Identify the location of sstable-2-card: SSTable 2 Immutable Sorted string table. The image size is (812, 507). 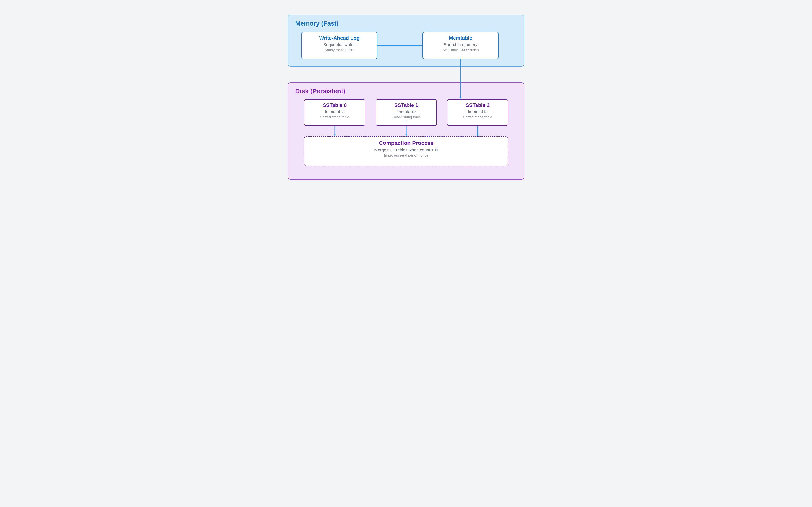
(478, 113).